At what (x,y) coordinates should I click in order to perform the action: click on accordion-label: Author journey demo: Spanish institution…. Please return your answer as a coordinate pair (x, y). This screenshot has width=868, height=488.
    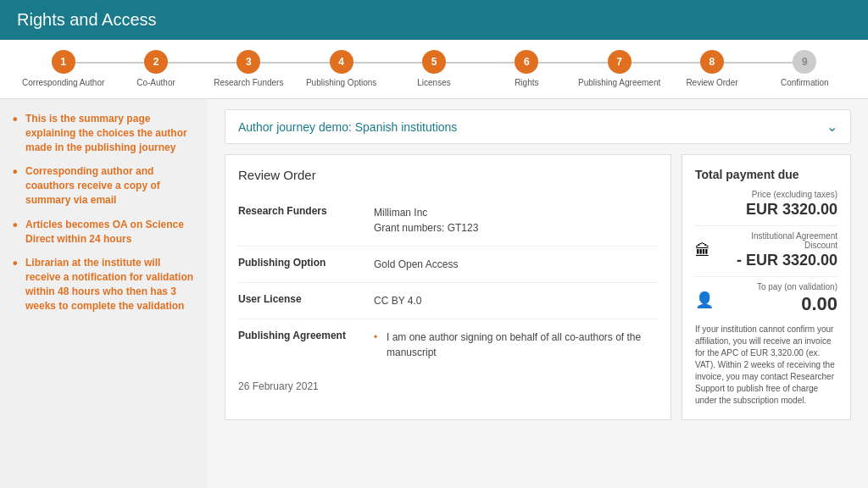
    Looking at the image, I should click on (348, 127).